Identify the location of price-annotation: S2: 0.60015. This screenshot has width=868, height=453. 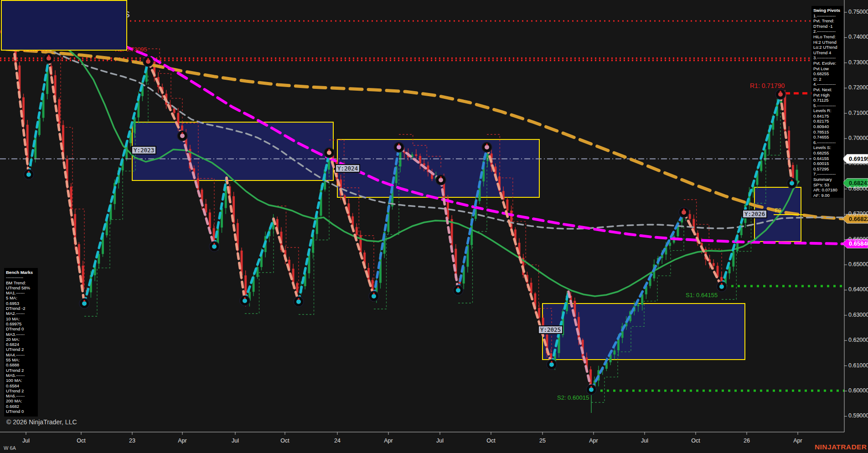
(573, 397).